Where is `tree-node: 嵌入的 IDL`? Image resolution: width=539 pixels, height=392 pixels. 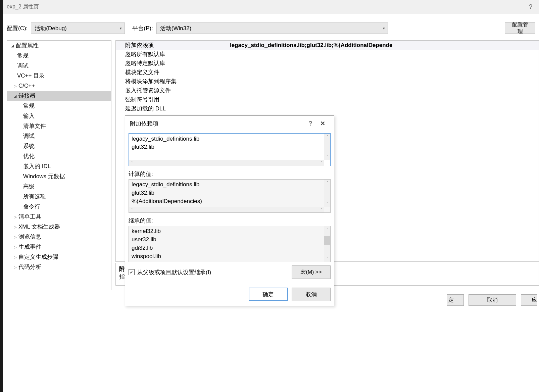 tree-node: 嵌入的 IDL is located at coordinates (59, 166).